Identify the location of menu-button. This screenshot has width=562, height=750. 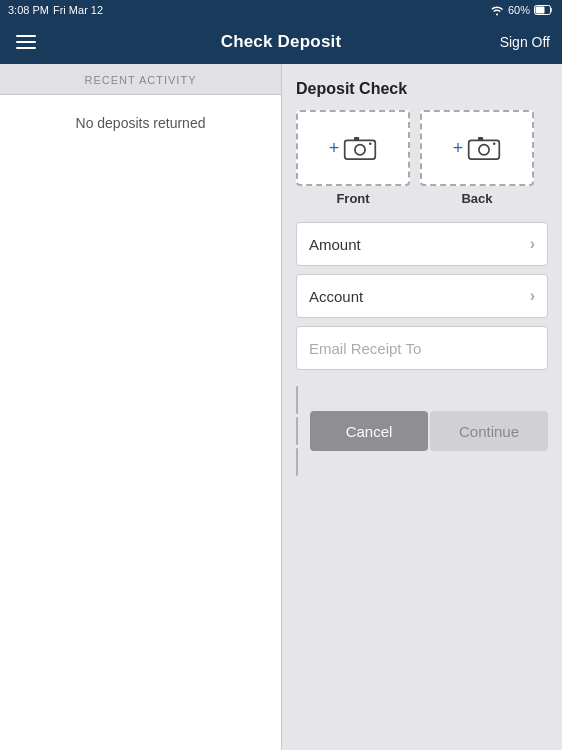
(26, 42).